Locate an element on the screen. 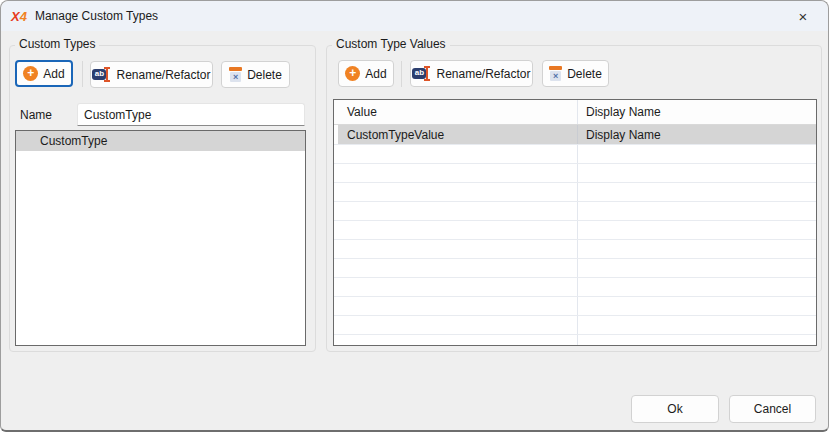 The width and height of the screenshot is (829, 432). cell-value: CustomTypeValue is located at coordinates (458, 134).